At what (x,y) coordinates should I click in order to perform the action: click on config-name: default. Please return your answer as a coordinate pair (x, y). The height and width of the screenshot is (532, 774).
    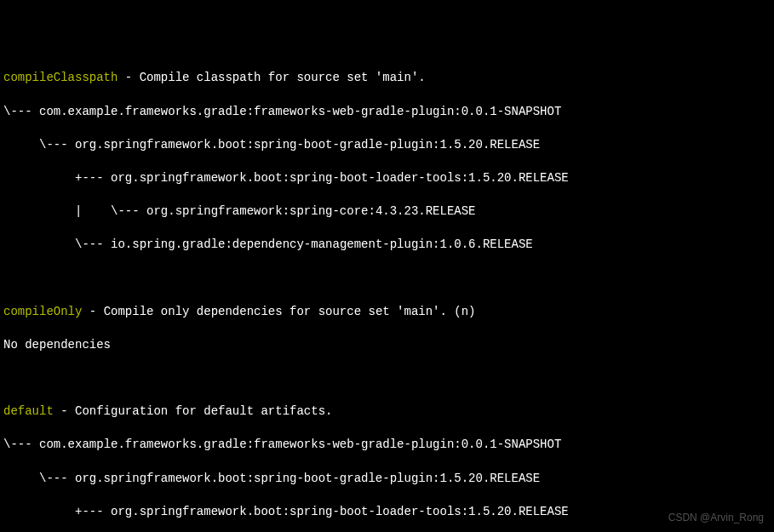
    Looking at the image, I should click on (29, 411).